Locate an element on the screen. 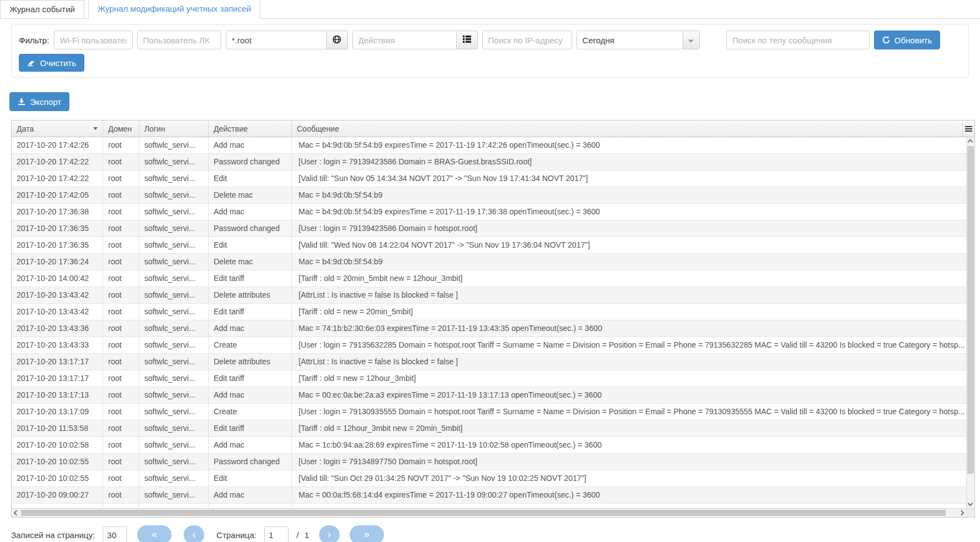 This screenshot has height=542, width=980. tab-event-log: Журнал событий is located at coordinates (42, 9).